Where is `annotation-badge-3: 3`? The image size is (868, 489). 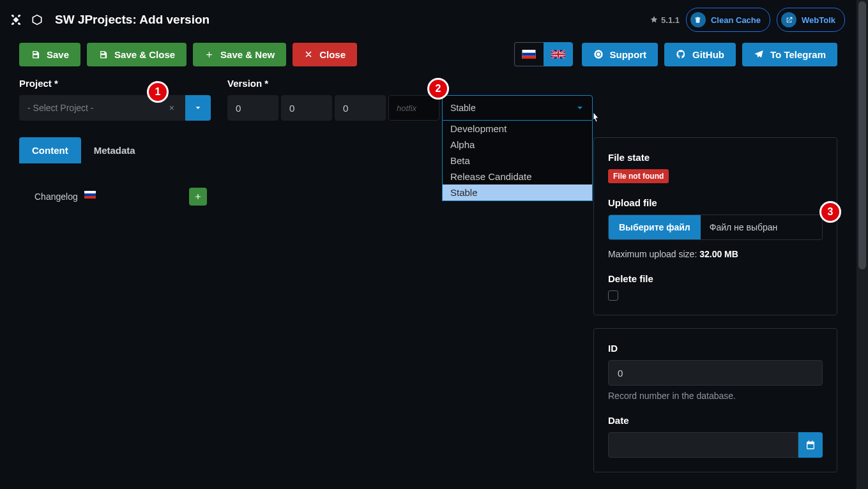 annotation-badge-3: 3 is located at coordinates (830, 212).